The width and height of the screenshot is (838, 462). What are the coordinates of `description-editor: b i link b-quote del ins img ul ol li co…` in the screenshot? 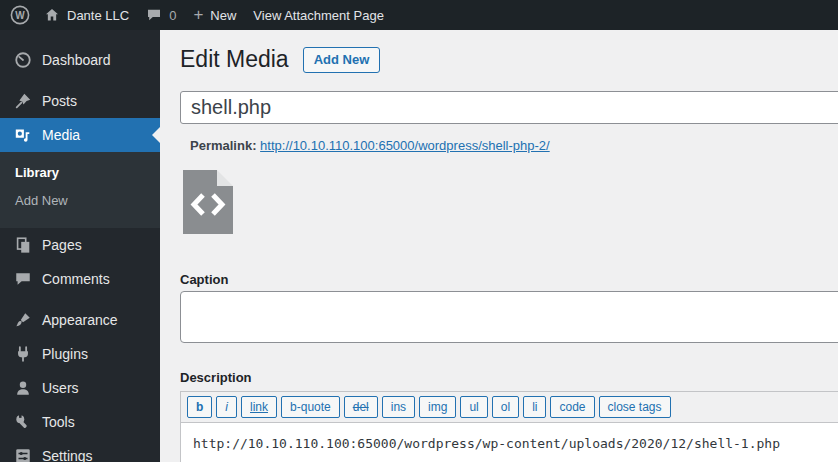 It's located at (509, 426).